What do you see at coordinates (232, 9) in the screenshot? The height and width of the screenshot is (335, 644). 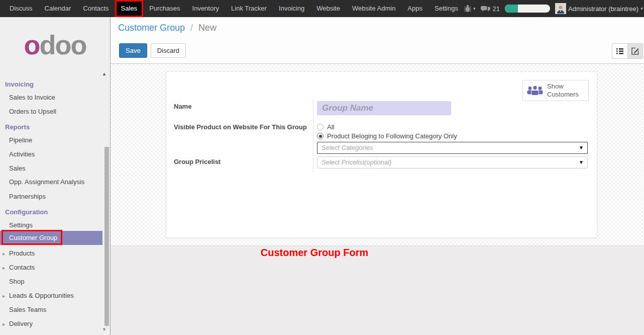 I see `app-menu: Discuss Calendar Contacts Sales Purchase…` at bounding box center [232, 9].